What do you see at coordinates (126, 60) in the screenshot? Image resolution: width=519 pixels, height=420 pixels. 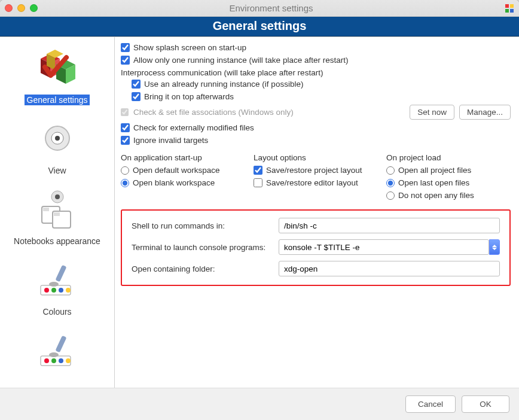 I see `one-instance-checkbox` at bounding box center [126, 60].